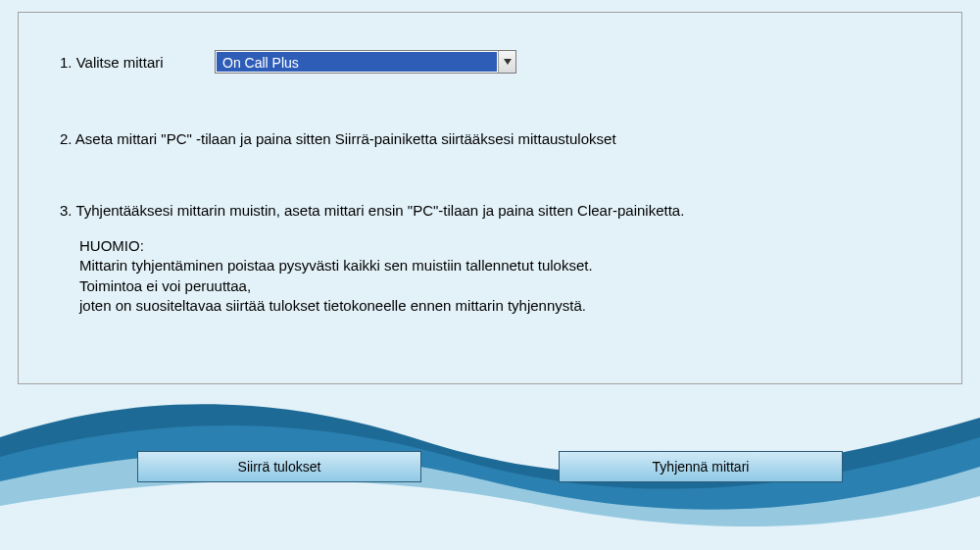 This screenshot has height=550, width=980. What do you see at coordinates (490, 467) in the screenshot?
I see `action-buttons: Siirrä tulokset Tyhjennä mittari` at bounding box center [490, 467].